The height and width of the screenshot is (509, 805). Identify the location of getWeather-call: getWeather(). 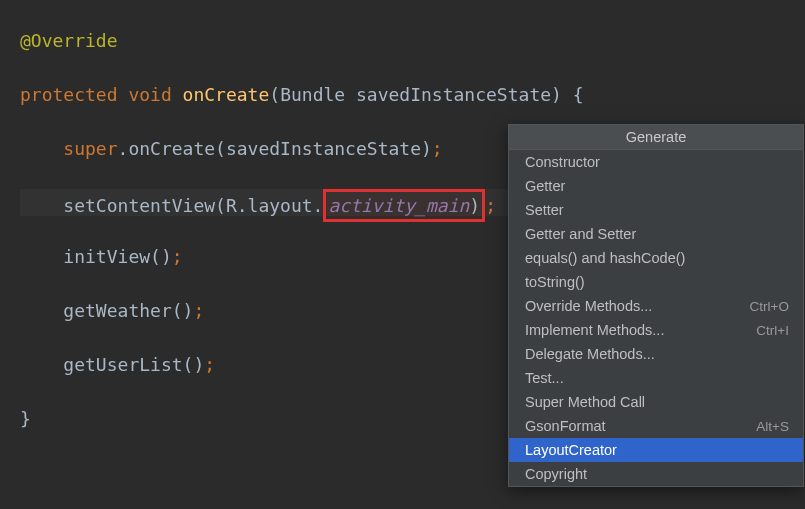
(128, 310).